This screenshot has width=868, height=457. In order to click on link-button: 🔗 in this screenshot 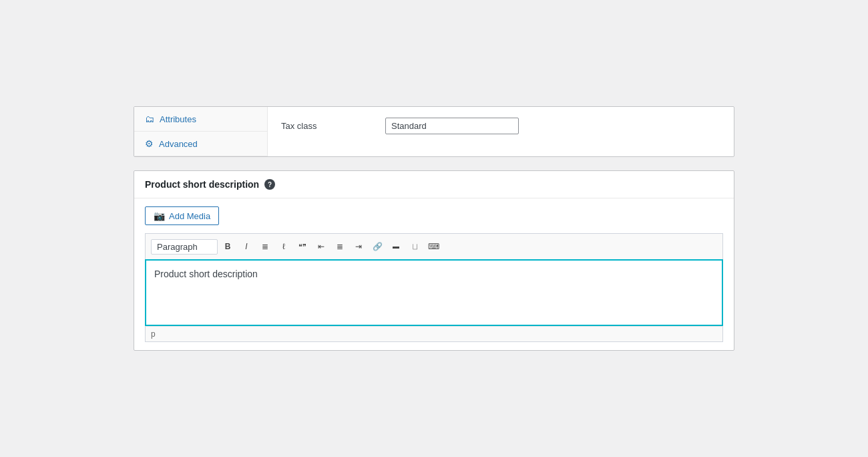, I will do `click(377, 247)`.